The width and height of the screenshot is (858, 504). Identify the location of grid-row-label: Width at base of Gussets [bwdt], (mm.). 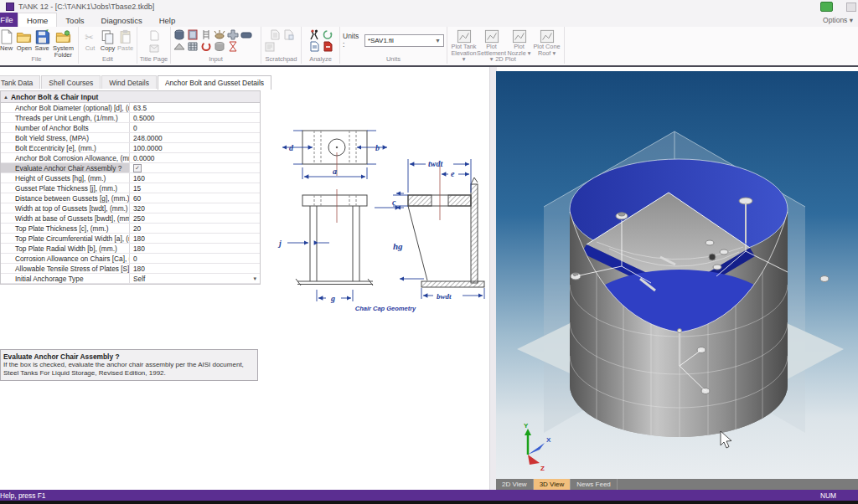
(65, 218).